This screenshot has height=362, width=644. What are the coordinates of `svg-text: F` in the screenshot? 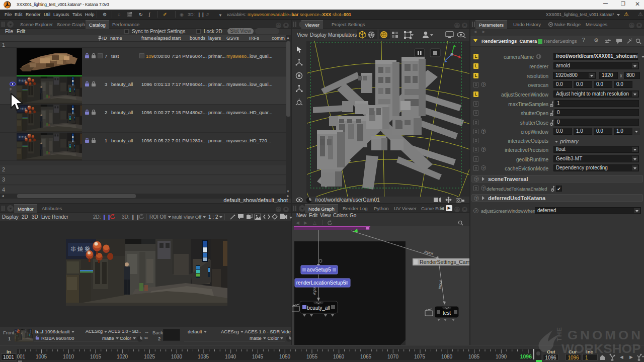 It's located at (11, 89).